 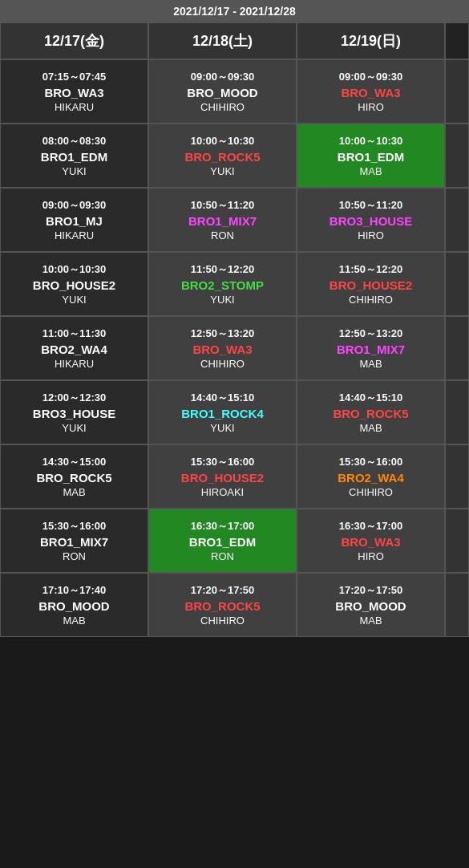 I want to click on schedule-cell: 11:00～11:30BRO2_WA4HIKARU, so click(x=74, y=348).